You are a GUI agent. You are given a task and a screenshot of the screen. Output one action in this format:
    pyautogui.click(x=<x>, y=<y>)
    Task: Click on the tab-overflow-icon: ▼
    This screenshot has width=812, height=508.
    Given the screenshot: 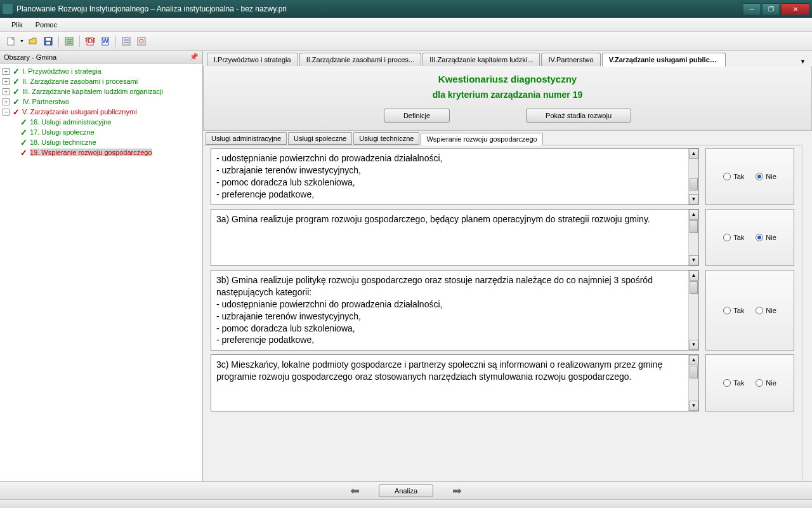 What is the action you would take?
    pyautogui.click(x=803, y=62)
    